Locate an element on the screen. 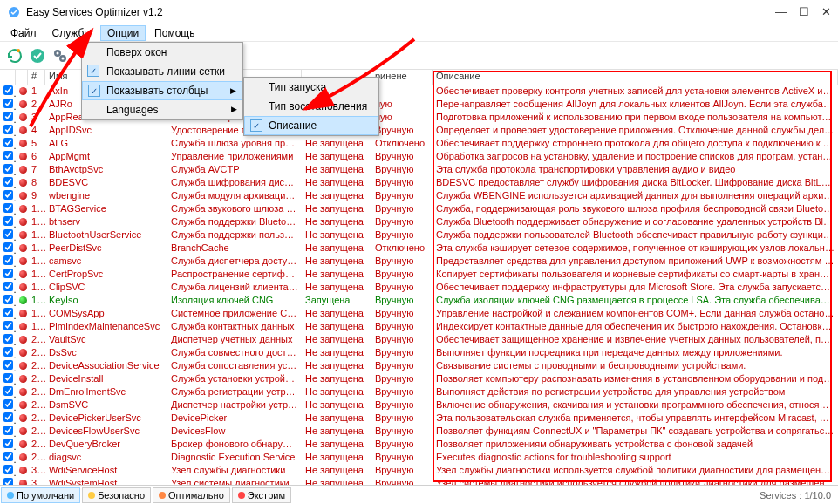  table-row: 6AppMgmtУправление приложениямиНе запуще… is located at coordinates (419, 157).